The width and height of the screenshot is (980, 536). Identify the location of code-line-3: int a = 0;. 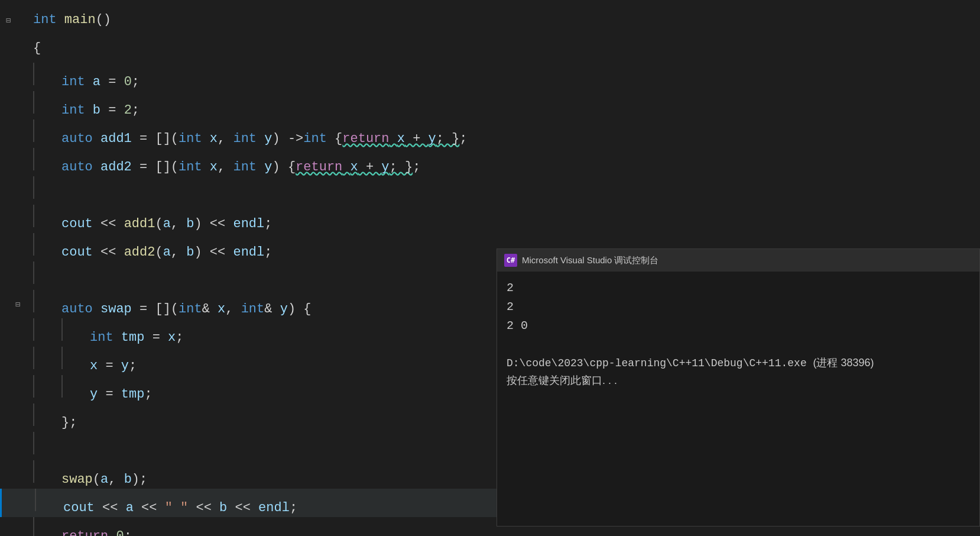
(490, 77).